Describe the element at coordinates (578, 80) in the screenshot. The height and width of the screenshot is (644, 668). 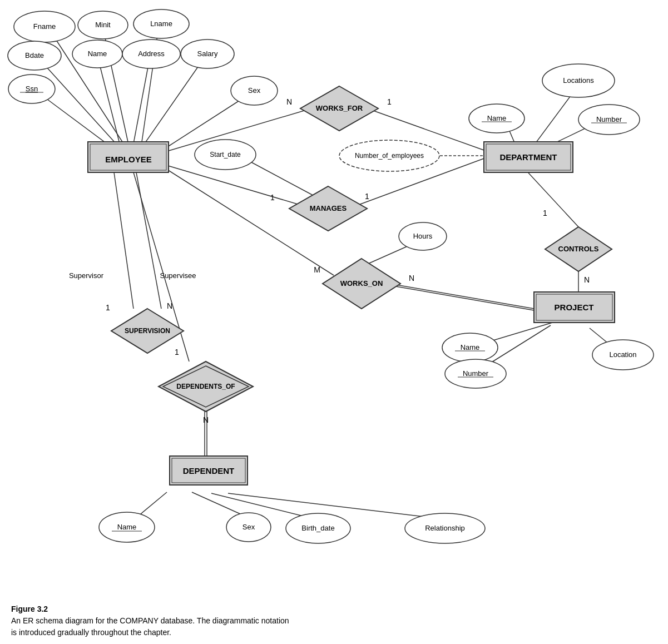
I see `locations-attr: Locations` at that location.